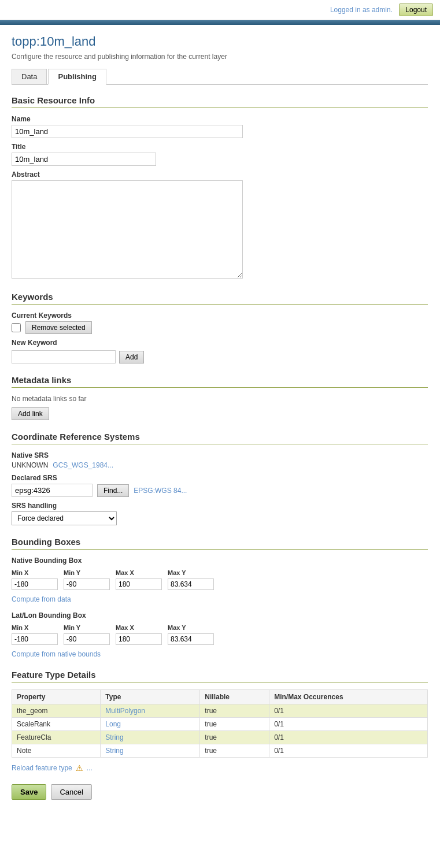 The image size is (440, 868). What do you see at coordinates (220, 102) in the screenshot?
I see `section-basic-resource-info: Basic Resource Info` at bounding box center [220, 102].